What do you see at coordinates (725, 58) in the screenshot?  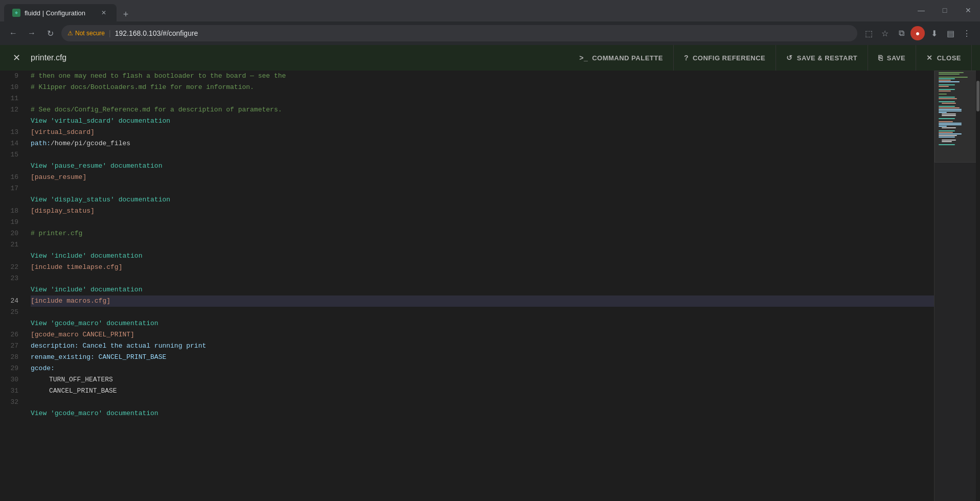 I see `config-reference-button: ? CONFIG REFERENCE` at bounding box center [725, 58].